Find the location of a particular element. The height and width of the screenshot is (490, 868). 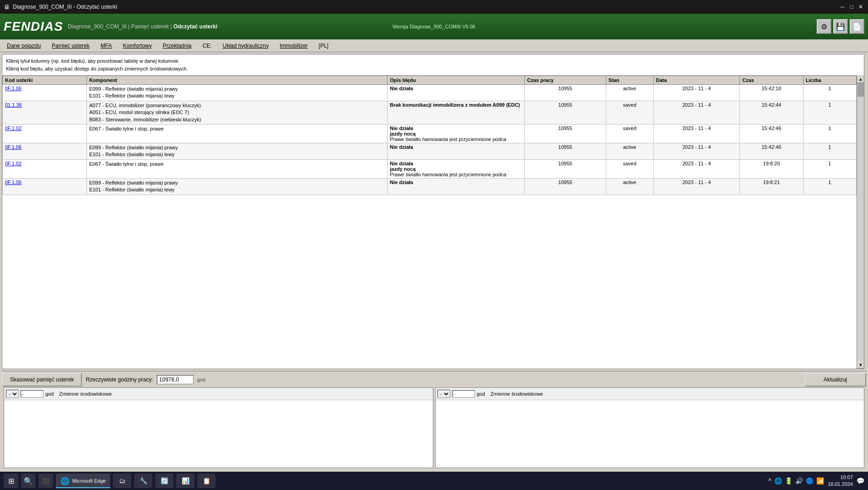

edge-icon: 🌐 is located at coordinates (65, 481).